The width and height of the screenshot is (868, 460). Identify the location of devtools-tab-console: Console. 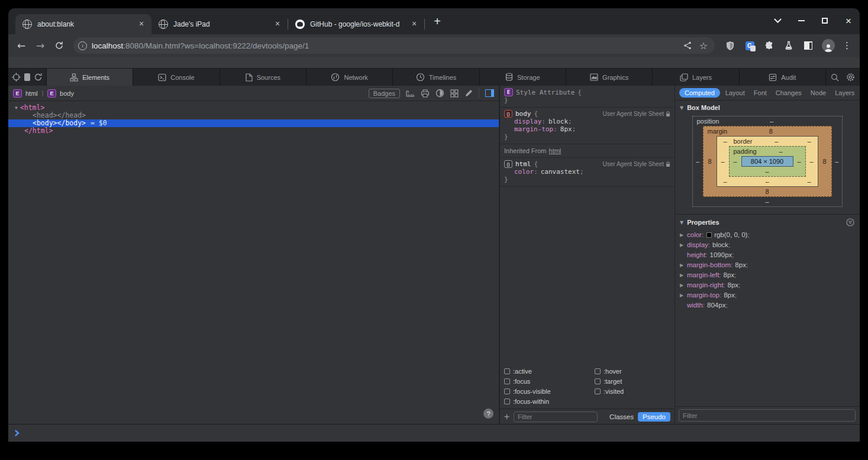
(176, 77).